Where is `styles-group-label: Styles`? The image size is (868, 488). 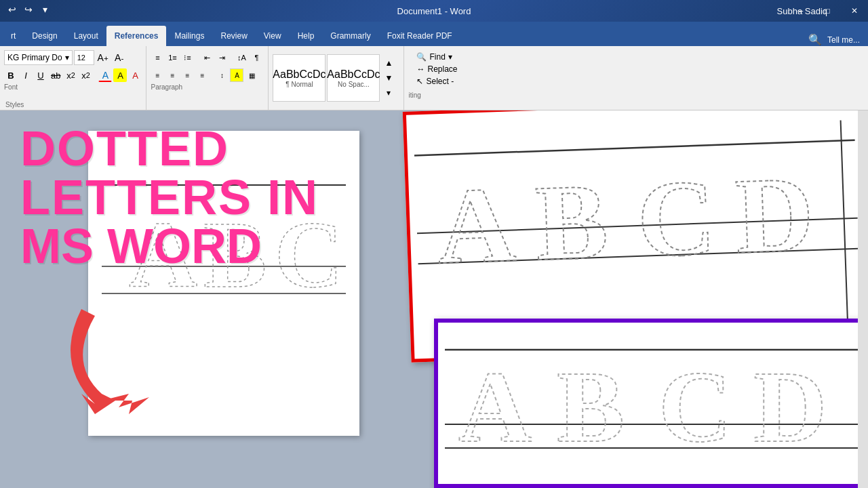 styles-group-label: Styles is located at coordinates (15, 104).